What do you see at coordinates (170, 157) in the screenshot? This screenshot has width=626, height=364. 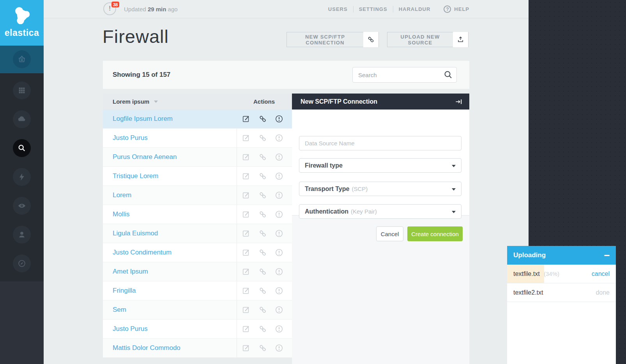 I see `data-source-link: Purus Ornare Aenean` at bounding box center [170, 157].